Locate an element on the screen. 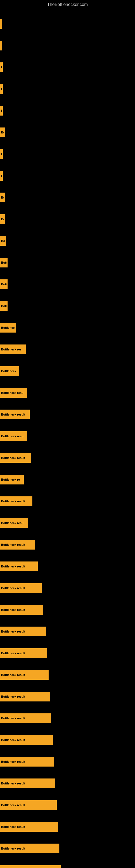  bar-row: E is located at coordinates (68, 115).